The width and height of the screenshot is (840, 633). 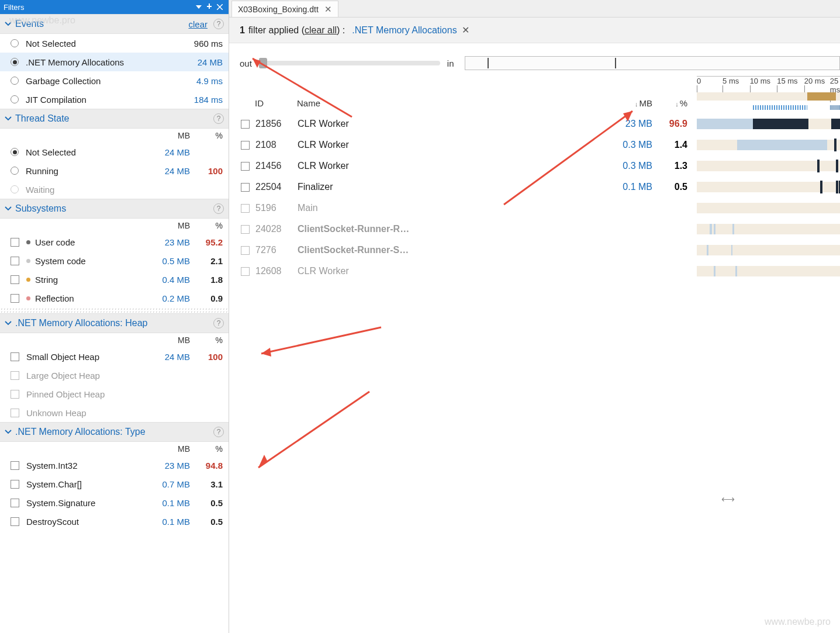 I want to click on thread-state-row: Running 24 MB 100, so click(x=115, y=171).